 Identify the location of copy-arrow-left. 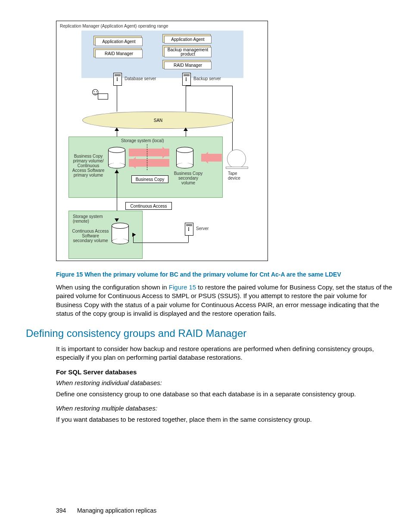
(149, 163).